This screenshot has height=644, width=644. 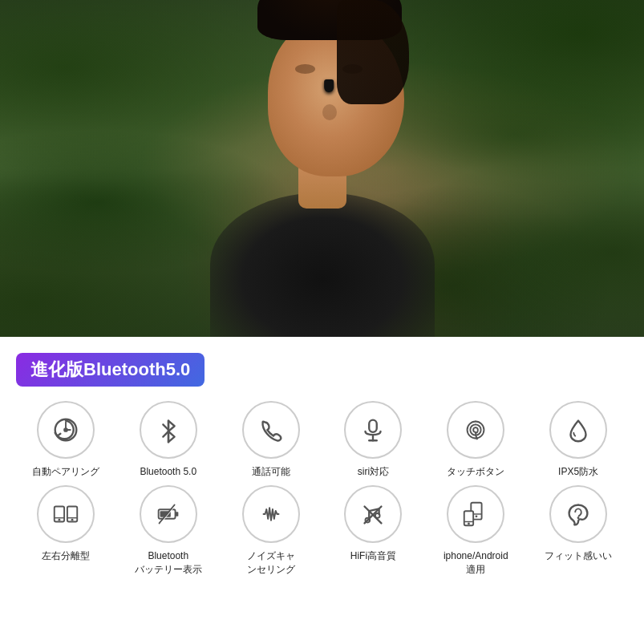 What do you see at coordinates (578, 472) in the screenshot?
I see `waterproof-label: IPX5防水` at bounding box center [578, 472].